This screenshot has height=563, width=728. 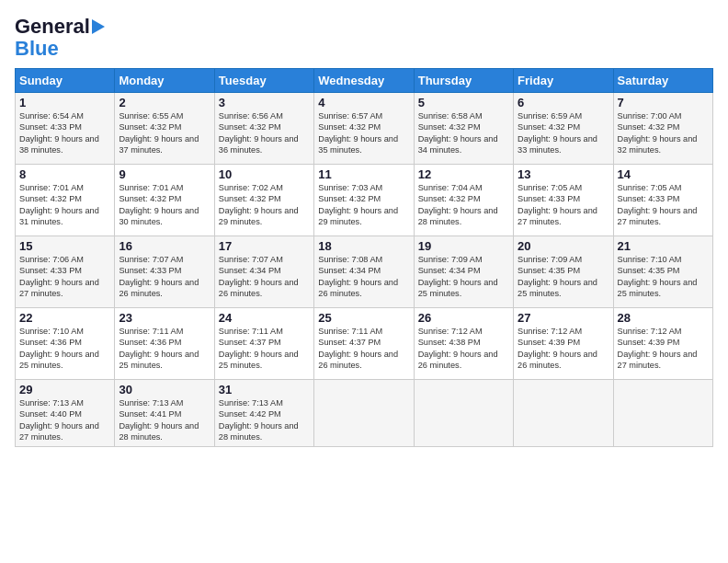 I want to click on day-number: 24, so click(x=265, y=318).